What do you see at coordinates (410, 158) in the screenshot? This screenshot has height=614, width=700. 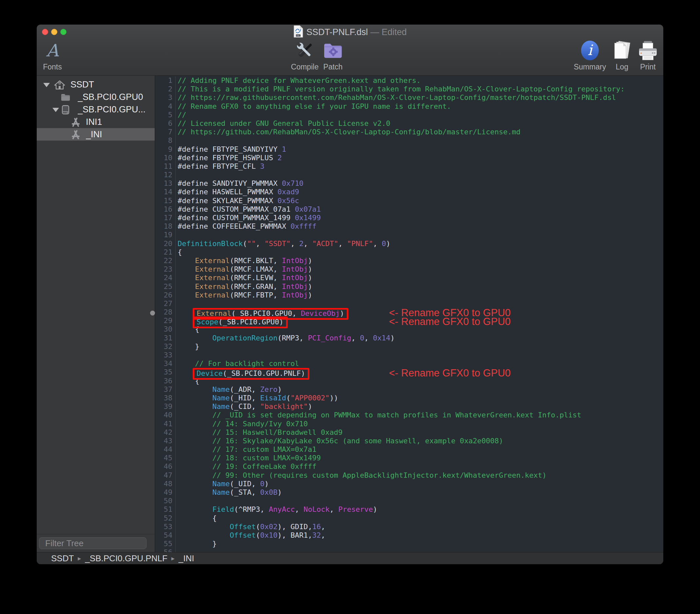 I see `code-line: 10#define FBTYPE_HSWPLUS 2` at bounding box center [410, 158].